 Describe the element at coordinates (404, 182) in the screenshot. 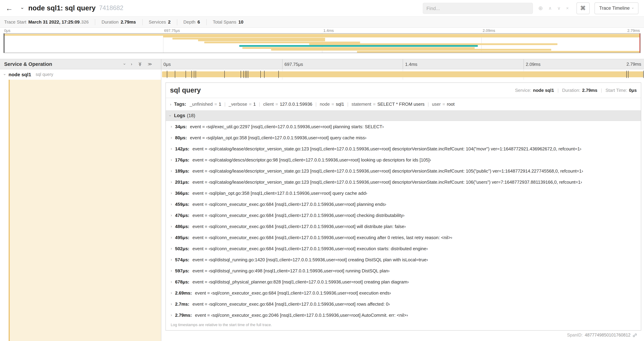

I see `log-row: ›201μs:event = ‹sql/catalog/lease/descri…` at that location.